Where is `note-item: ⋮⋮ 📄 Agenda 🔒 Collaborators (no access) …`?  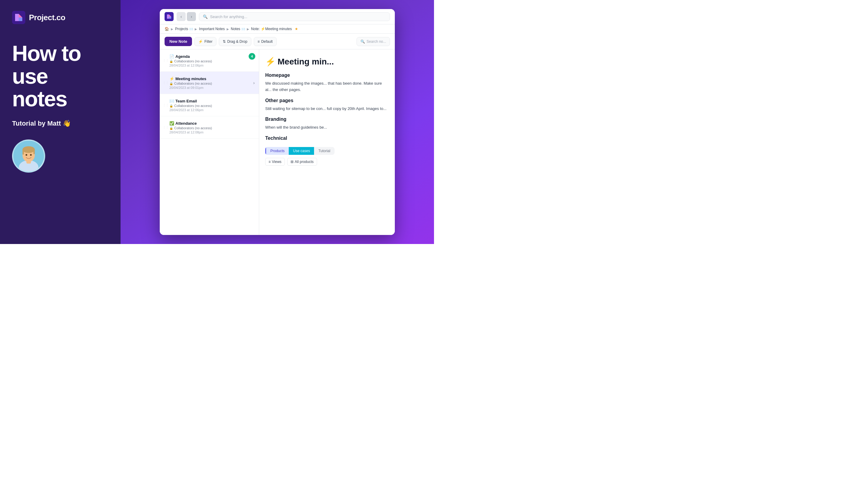 note-item: ⋮⋮ 📄 Agenda 🔒 Collaborators (no access) … is located at coordinates (209, 61).